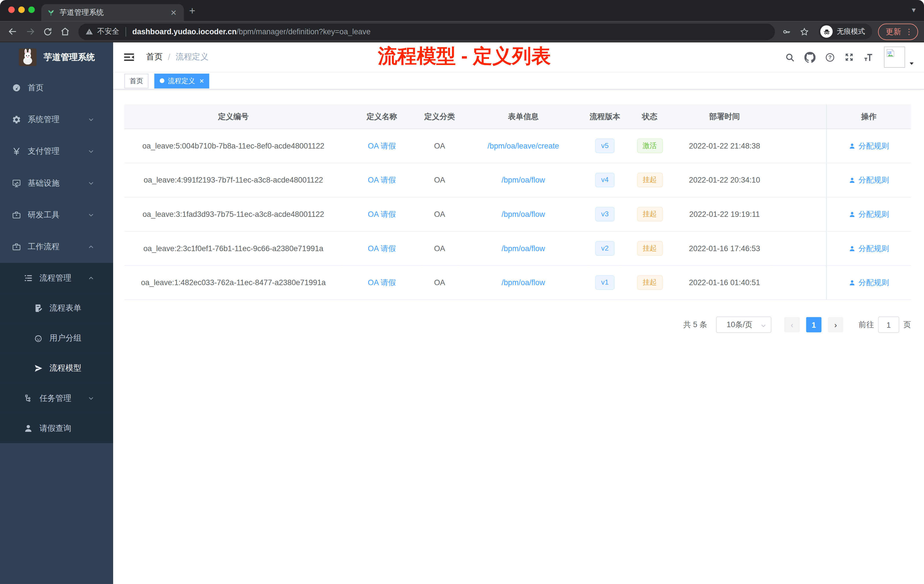 This screenshot has width=924, height=584. Describe the element at coordinates (65, 31) in the screenshot. I see `home-icon` at that location.